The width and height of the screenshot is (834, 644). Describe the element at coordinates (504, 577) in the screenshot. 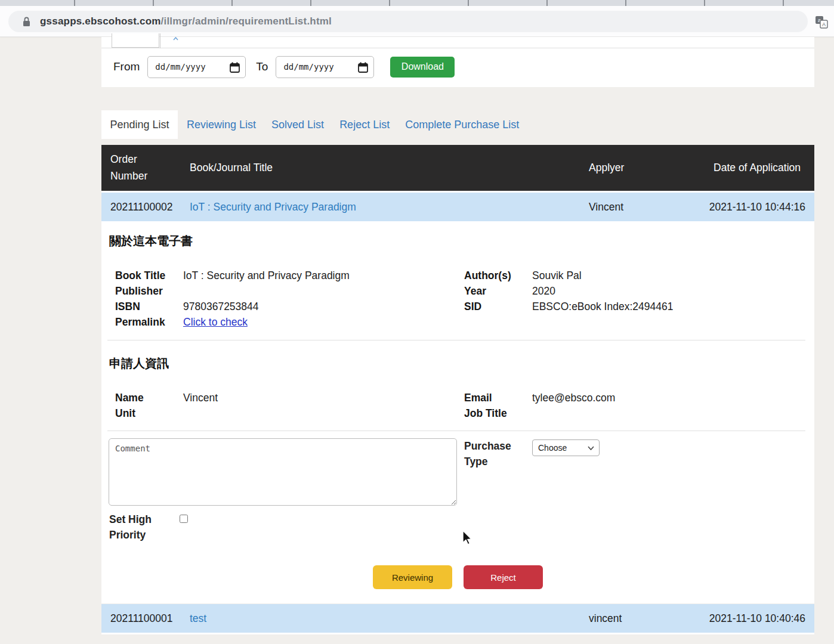

I see `reject-button: Reject` at that location.